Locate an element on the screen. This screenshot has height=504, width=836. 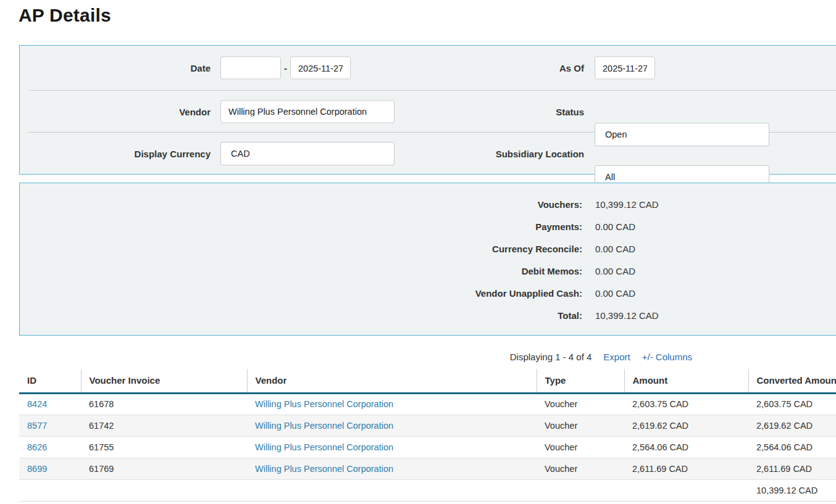
footer-converted-amount-total: 10,399.12 CAD is located at coordinates (792, 490).